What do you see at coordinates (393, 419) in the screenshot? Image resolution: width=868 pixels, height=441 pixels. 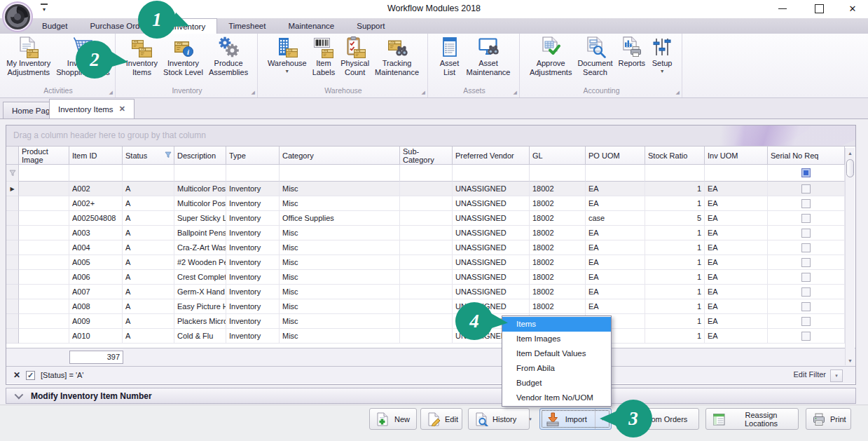 I see `new-button: New` at bounding box center [393, 419].